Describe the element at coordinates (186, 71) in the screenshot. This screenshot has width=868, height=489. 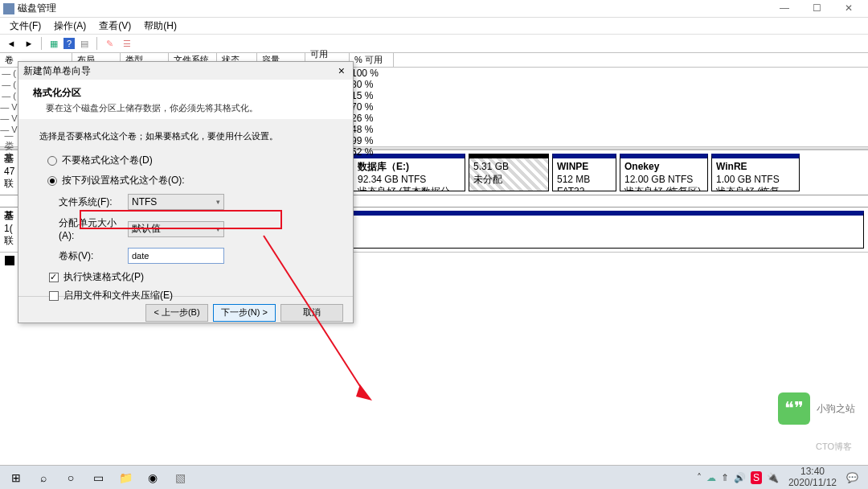
I see `wizard-titlebar: 新建简单卷向导 ×` at that location.